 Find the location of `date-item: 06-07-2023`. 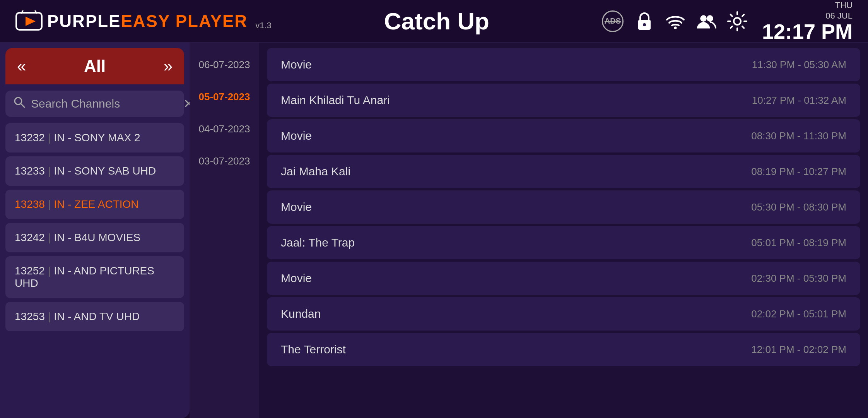

date-item: 06-07-2023 is located at coordinates (224, 65).